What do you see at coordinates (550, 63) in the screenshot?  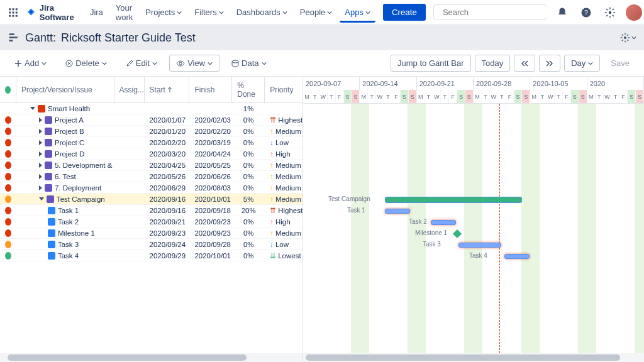 I see `next-button` at bounding box center [550, 63].